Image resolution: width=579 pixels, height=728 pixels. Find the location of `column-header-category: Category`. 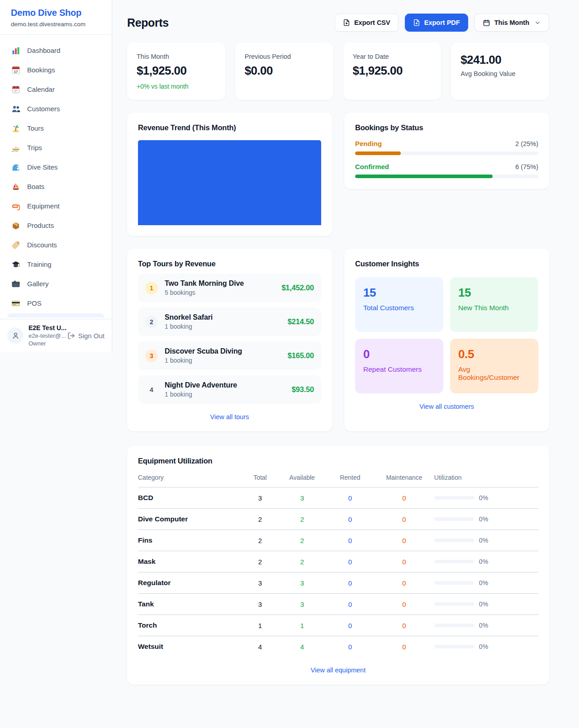

column-header-category: Category is located at coordinates (190, 481).